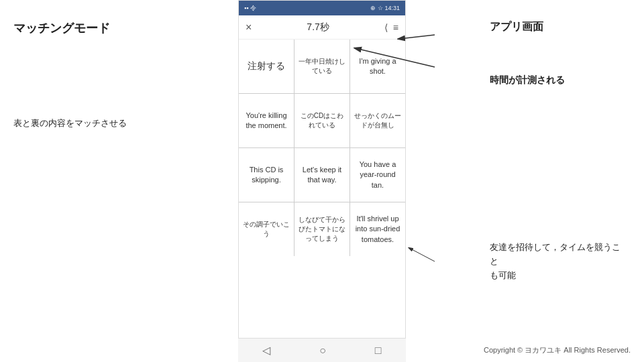 The height and width of the screenshot is (362, 644). Describe the element at coordinates (557, 261) in the screenshot. I see `label-invite: 友達を招待して，タイムを競うことも可能` at that location.